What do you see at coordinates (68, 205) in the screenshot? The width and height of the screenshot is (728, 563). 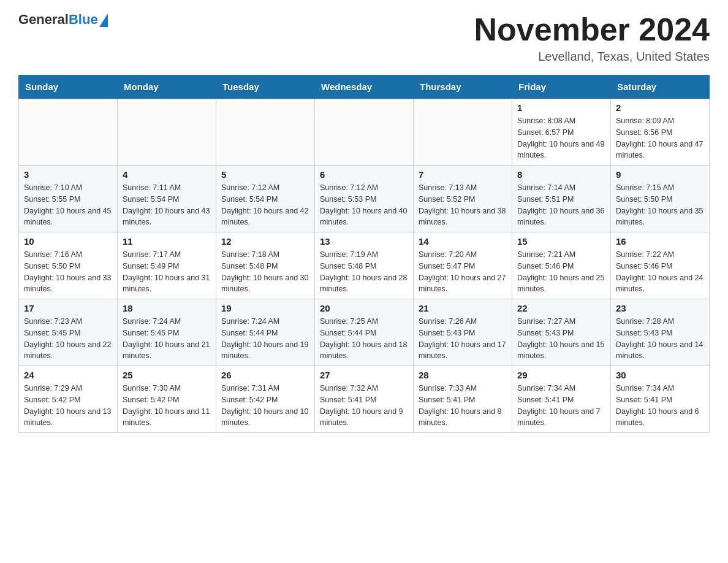 I see `day-info: Sunrise: 7:10 AM Sunset: 5:55 PM Dayligh…` at bounding box center [68, 205].